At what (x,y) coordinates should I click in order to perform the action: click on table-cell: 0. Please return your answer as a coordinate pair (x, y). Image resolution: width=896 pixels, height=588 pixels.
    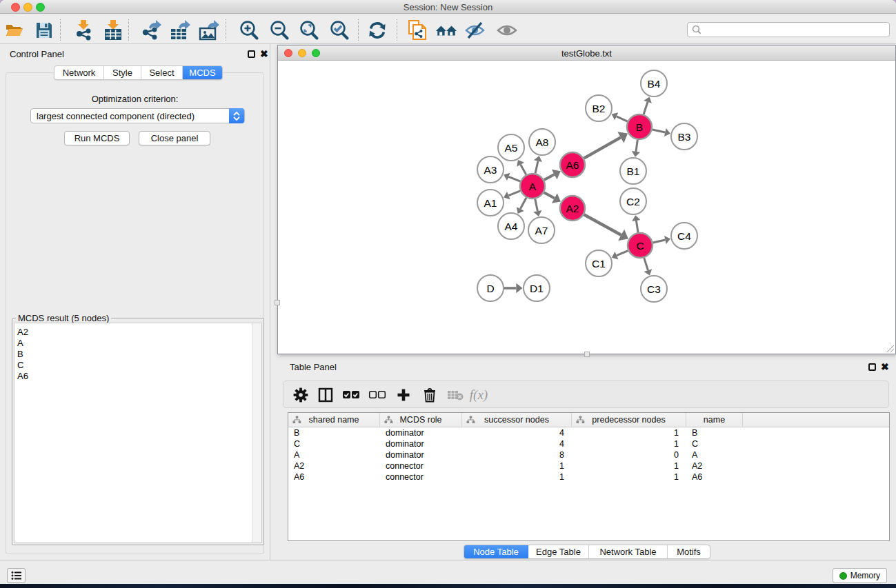
    Looking at the image, I should click on (629, 455).